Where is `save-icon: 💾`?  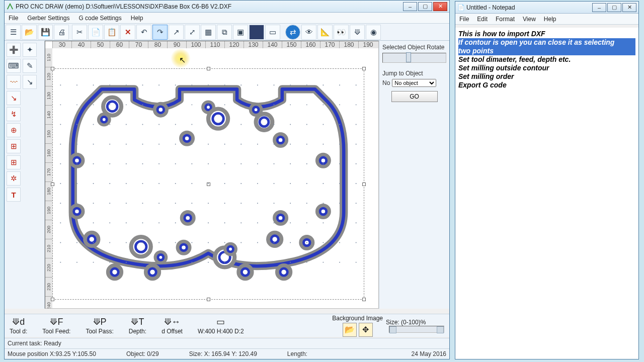
save-icon: 💾 is located at coordinates (45, 32).